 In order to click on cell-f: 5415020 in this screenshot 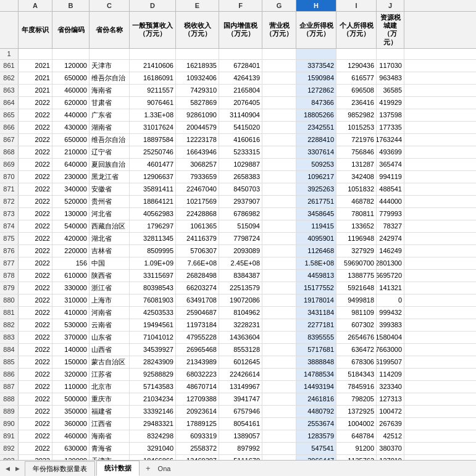, I will do `click(241, 127)`.